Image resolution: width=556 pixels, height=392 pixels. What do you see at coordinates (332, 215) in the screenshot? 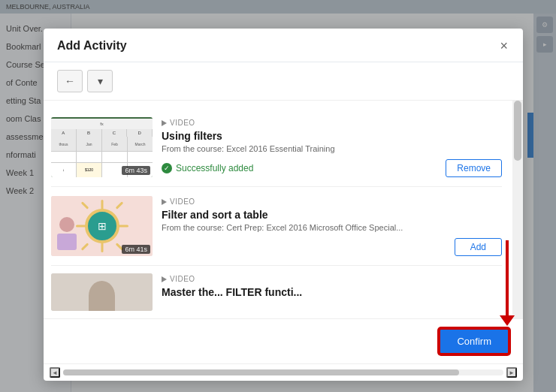
I see `activity-title-2: Filter and sort a table` at bounding box center [332, 215].